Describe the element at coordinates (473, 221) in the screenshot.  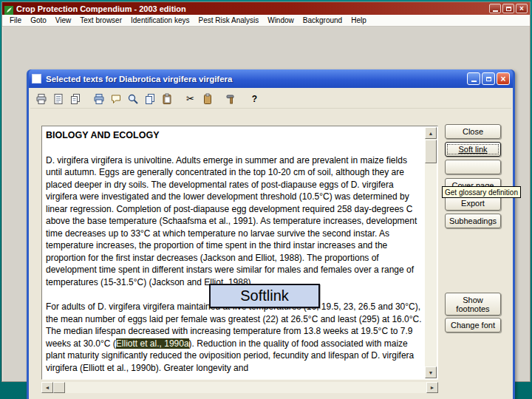
I see `subheadings-button: Subheadings` at that location.